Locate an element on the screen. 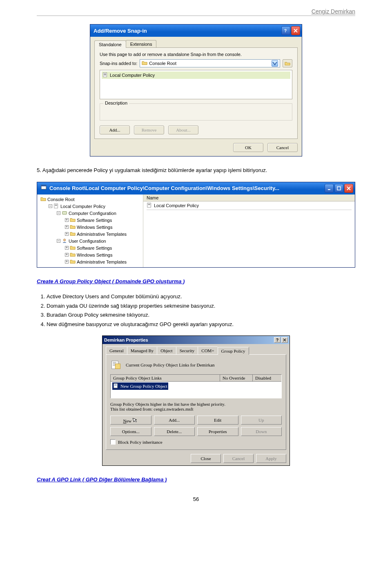 The width and height of the screenshot is (392, 588). remove-button: Remove is located at coordinates (149, 130).